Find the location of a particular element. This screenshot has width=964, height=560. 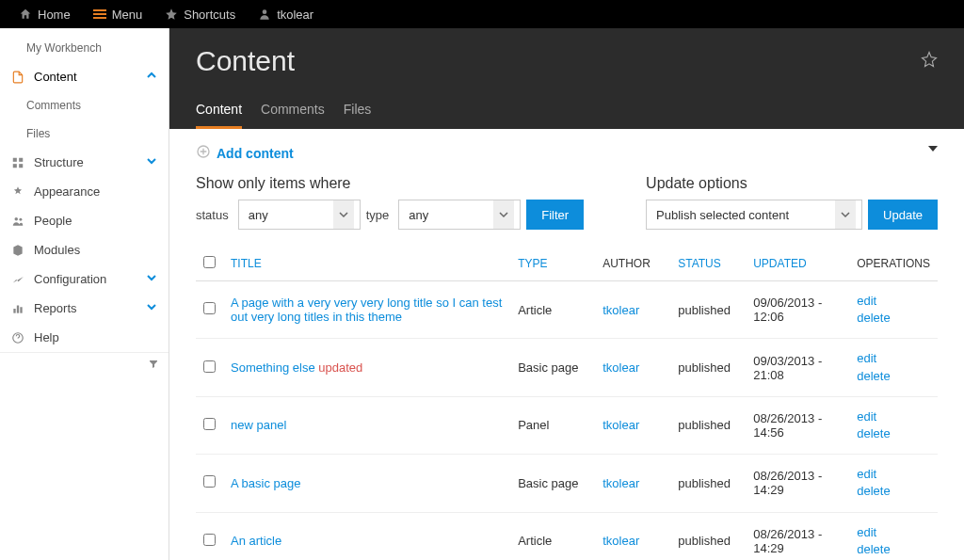

col-type: TYPE is located at coordinates (553, 264).